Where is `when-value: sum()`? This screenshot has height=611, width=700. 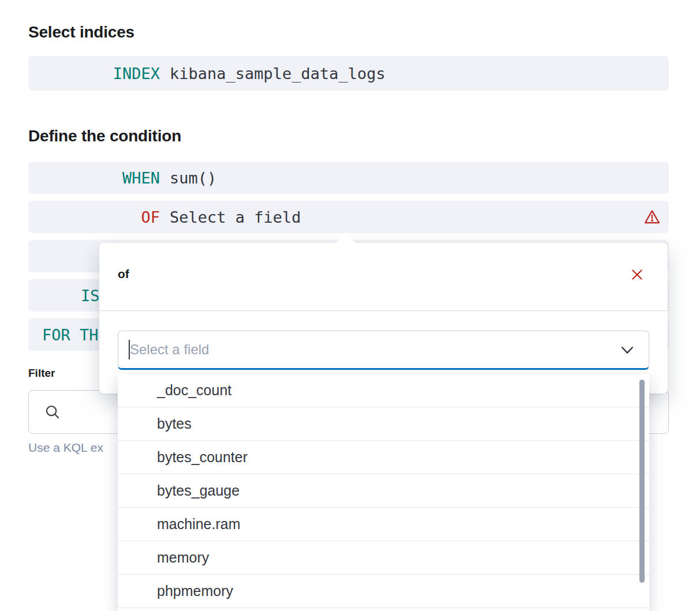
when-value: sum() is located at coordinates (193, 178).